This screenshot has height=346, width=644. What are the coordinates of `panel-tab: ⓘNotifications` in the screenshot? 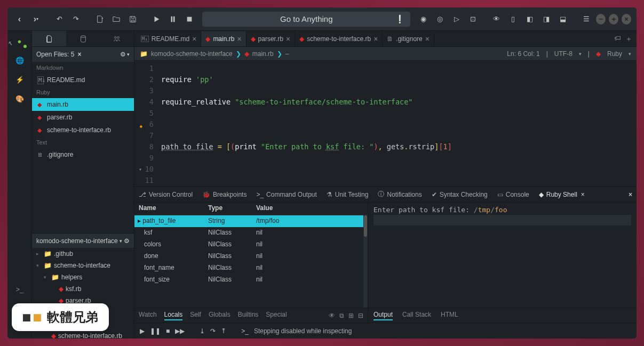 It's located at (400, 194).